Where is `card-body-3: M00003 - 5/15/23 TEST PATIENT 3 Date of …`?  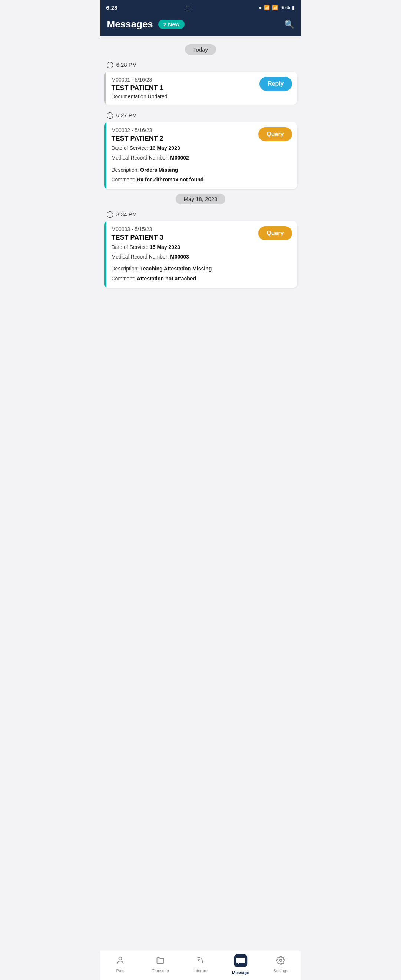
card-body-3: M00003 - 5/15/23 TEST PATIENT 3 Date of … is located at coordinates (202, 255).